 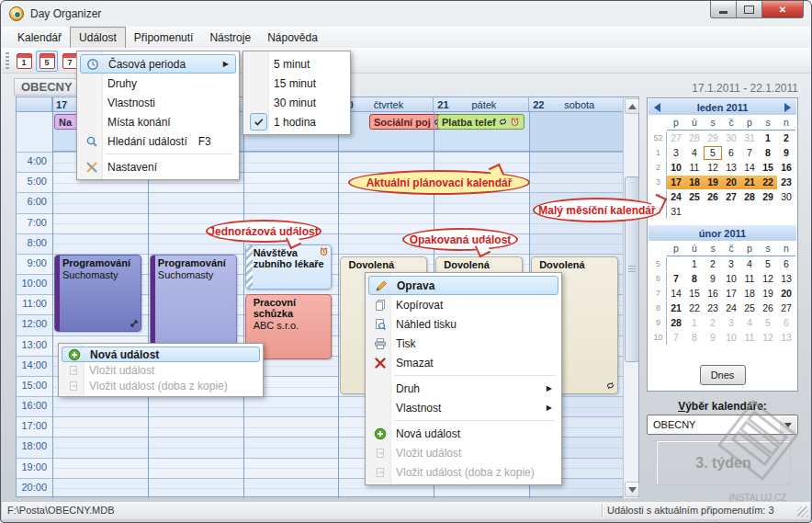 I want to click on menubar-item-udalost: Událost, so click(x=97, y=37).